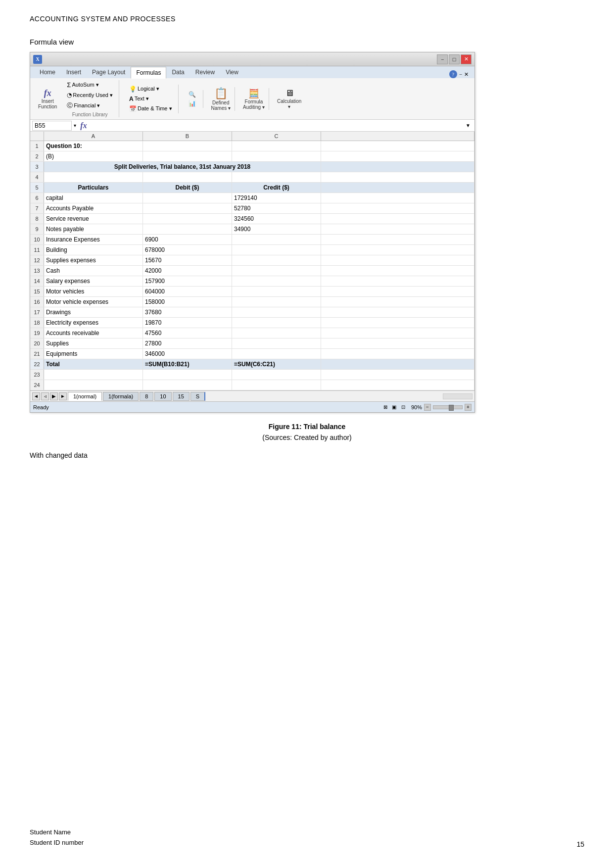  Describe the element at coordinates (453, 74) in the screenshot. I see `help-icon: ?` at that location.